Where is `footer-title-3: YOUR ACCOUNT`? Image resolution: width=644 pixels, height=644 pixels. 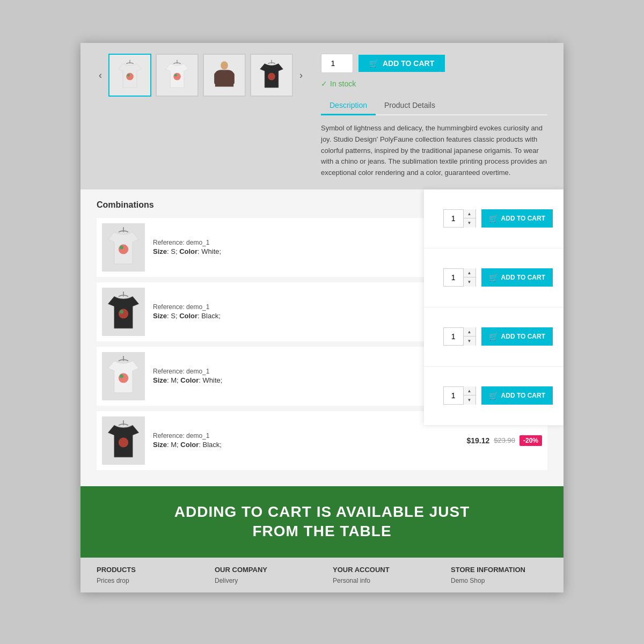 footer-title-3: YOUR ACCOUNT is located at coordinates (381, 570).